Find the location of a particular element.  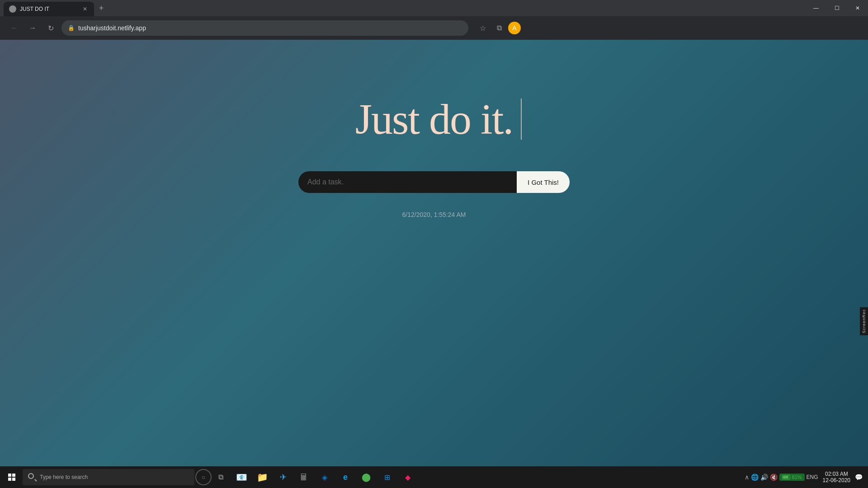

taskbar-app-calculator: 🖩 is located at coordinates (304, 477).